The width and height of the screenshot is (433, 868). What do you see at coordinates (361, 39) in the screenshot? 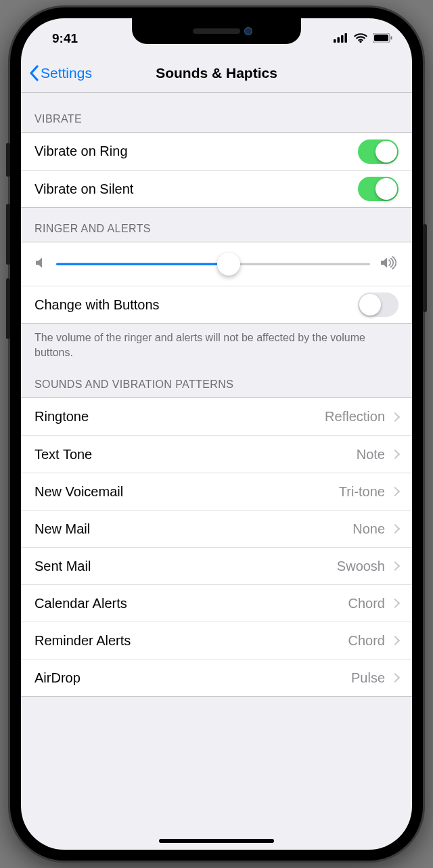
I see `wifi-icon` at bounding box center [361, 39].